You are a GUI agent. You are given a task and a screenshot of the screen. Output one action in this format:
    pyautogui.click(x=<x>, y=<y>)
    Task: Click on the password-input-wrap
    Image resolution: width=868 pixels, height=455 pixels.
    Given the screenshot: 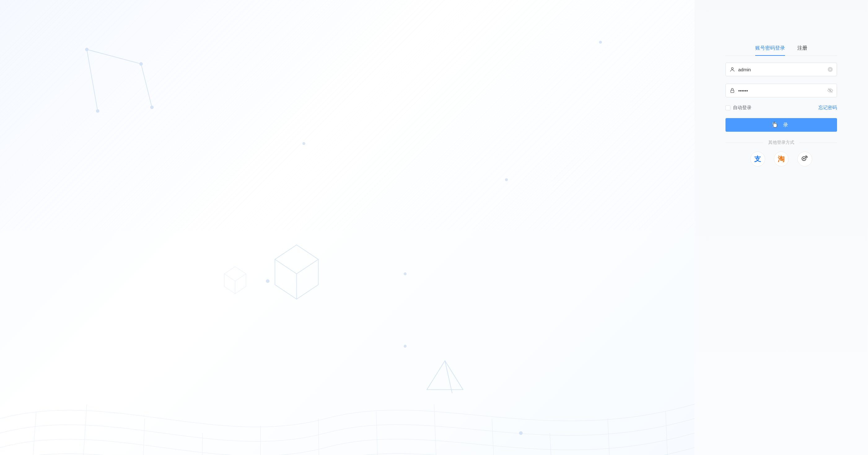 What is the action you would take?
    pyautogui.click(x=781, y=90)
    